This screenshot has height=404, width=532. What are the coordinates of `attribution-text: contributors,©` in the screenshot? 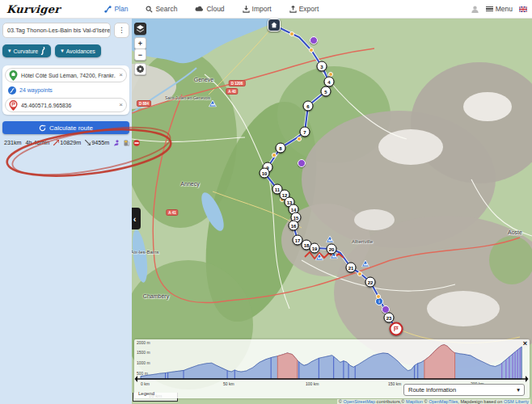 It's located at (391, 402).